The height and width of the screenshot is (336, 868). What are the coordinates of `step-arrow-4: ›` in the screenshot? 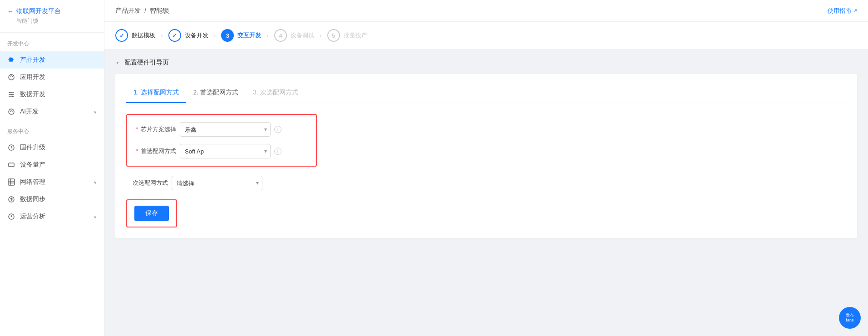 It's located at (321, 35).